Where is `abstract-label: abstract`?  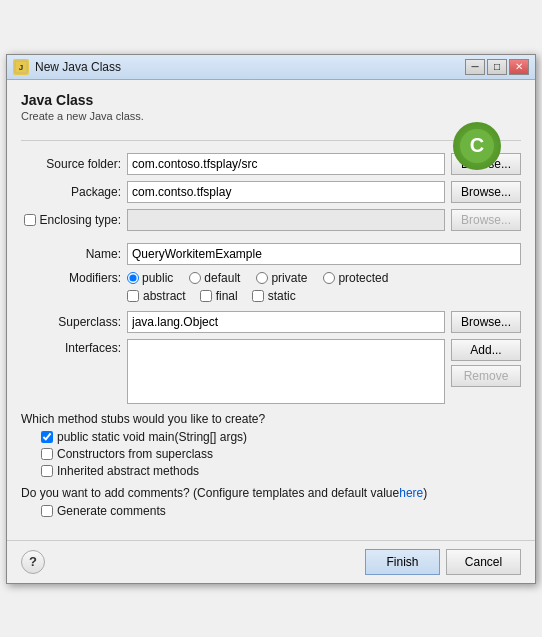
abstract-label: abstract is located at coordinates (156, 296).